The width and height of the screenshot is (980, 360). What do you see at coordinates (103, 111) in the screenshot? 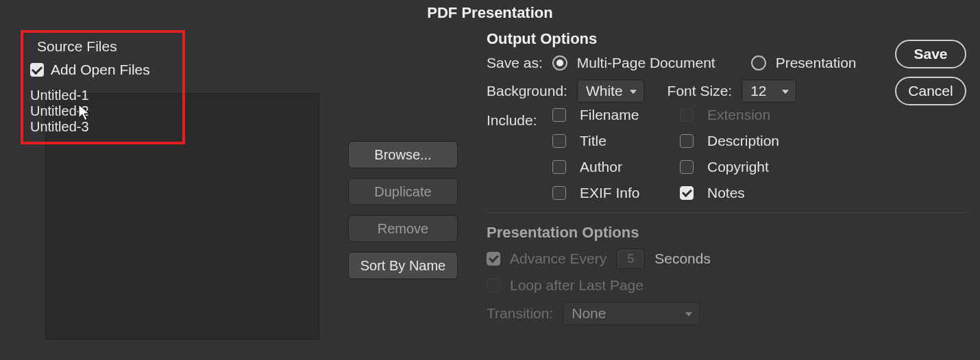
I see `file-list-item: Untitled-2` at bounding box center [103, 111].